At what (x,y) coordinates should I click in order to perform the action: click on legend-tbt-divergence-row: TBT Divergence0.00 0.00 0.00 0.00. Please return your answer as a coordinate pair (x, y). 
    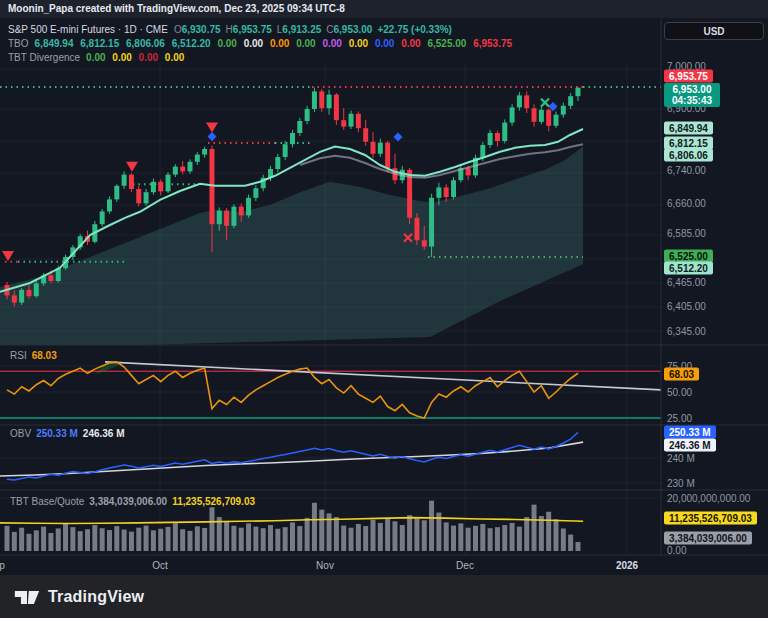
    Looking at the image, I should click on (262, 58).